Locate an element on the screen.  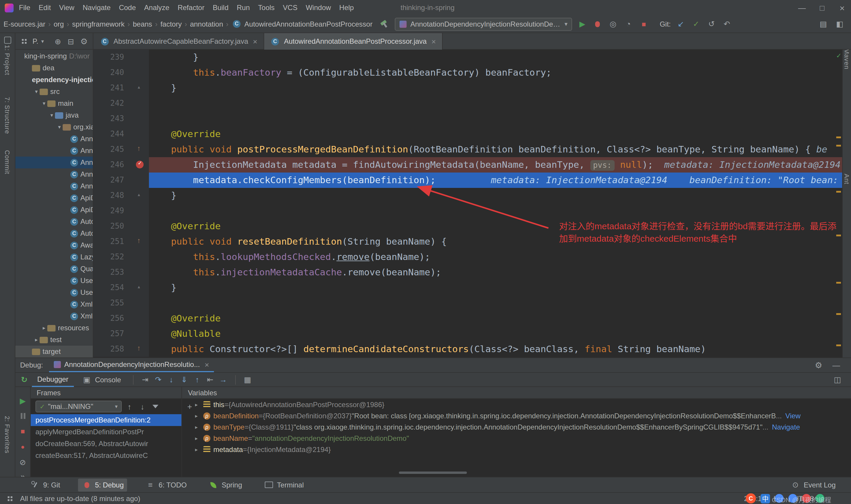
pause-icon is located at coordinates (23, 416).